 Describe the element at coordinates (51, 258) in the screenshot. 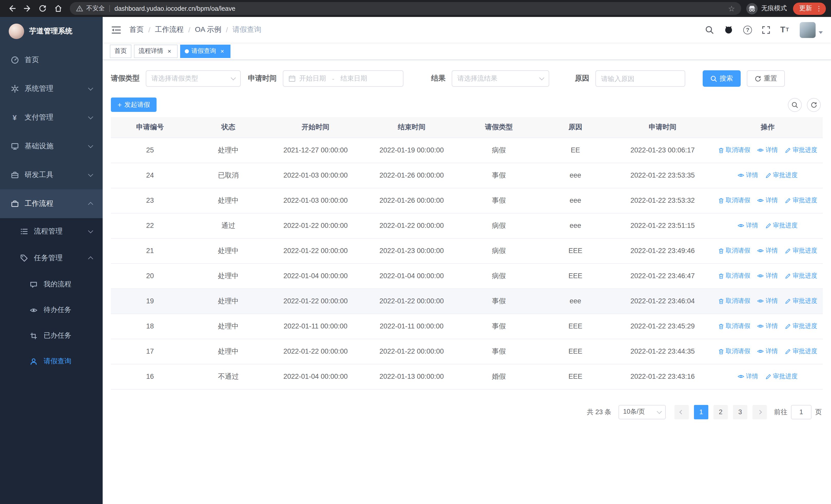

I see `sidebar-item-task-management: 任务管理` at that location.